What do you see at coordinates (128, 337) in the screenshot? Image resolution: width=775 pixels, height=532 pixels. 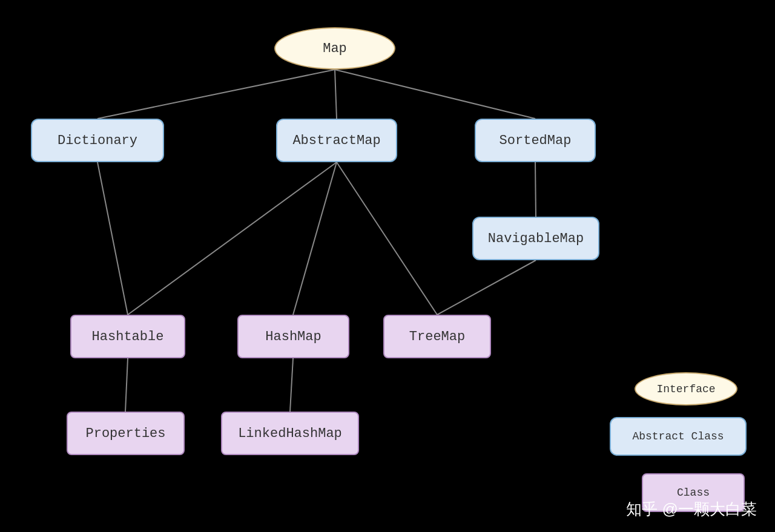 I see `node-hashtable: Hashtable` at bounding box center [128, 337].